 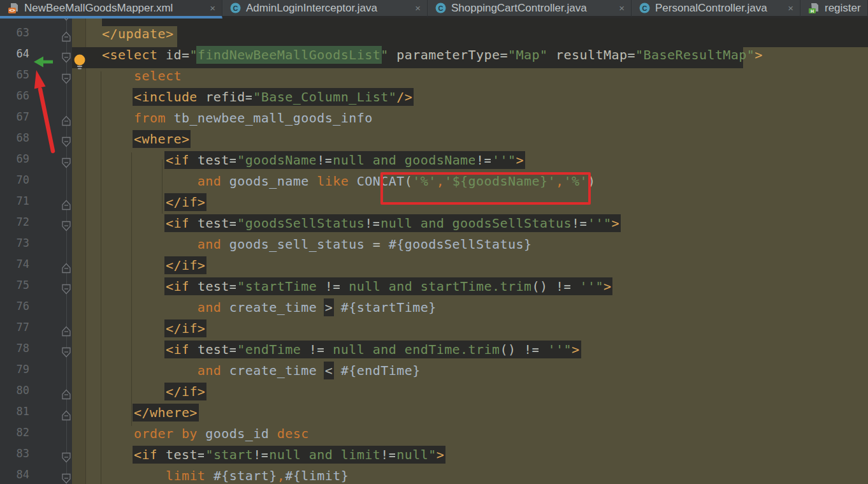 What do you see at coordinates (711, 8) in the screenshot?
I see `tab-label: PersonalController.java` at bounding box center [711, 8].